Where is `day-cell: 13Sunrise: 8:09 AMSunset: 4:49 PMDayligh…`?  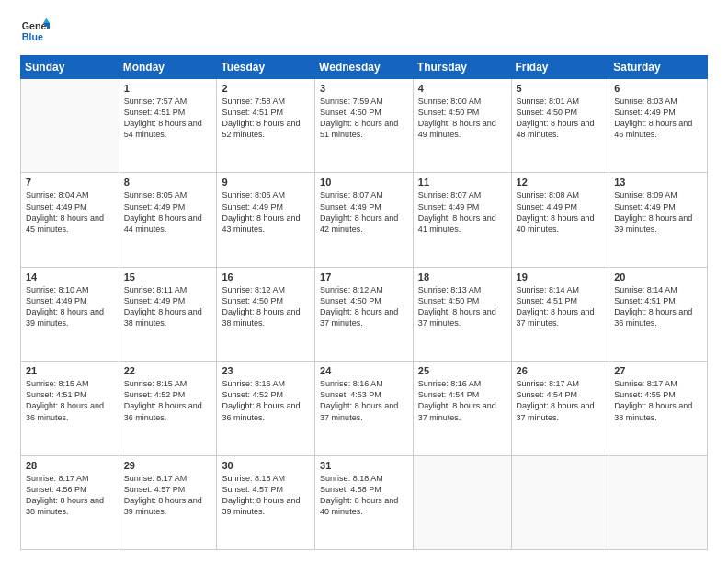
day-cell: 13Sunrise: 8:09 AMSunset: 4:49 PMDayligh… is located at coordinates (658, 220).